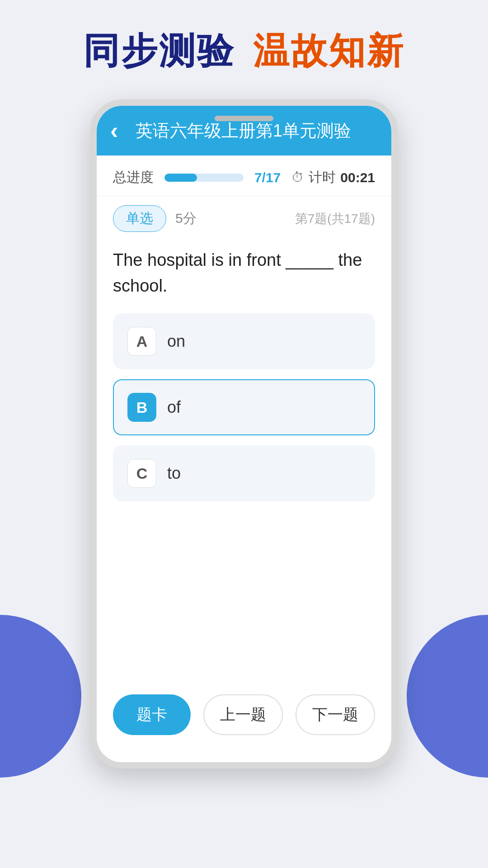  I want to click on option-c-text: to, so click(174, 473).